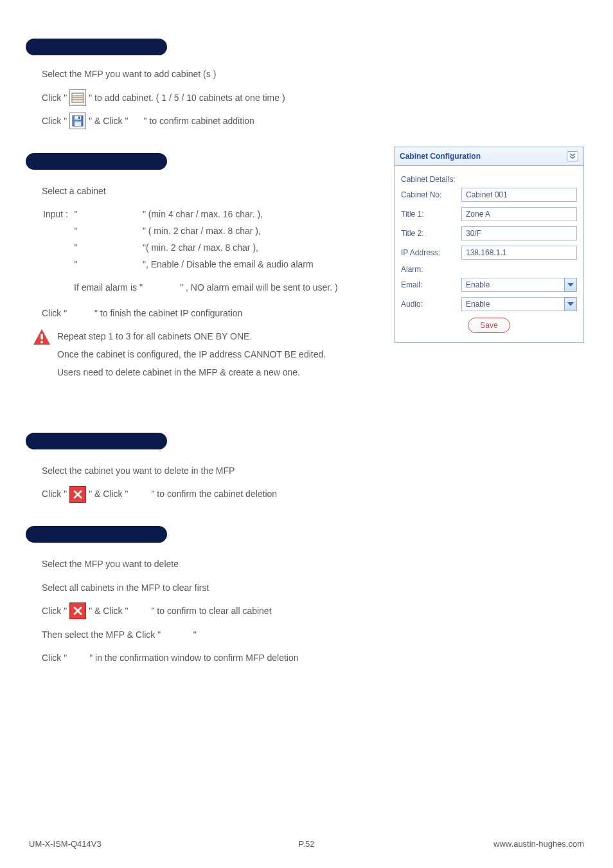  I want to click on text-line: Select a cabinet, so click(211, 192).